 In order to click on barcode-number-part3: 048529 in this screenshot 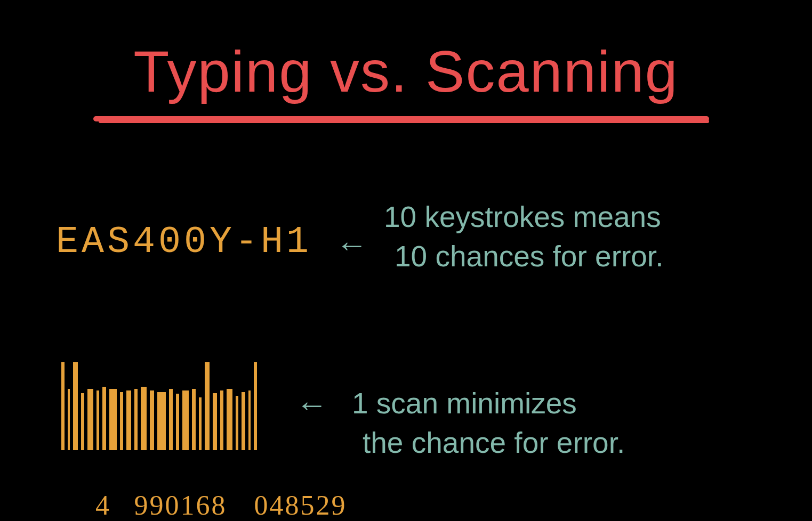, I will do `click(301, 505)`.